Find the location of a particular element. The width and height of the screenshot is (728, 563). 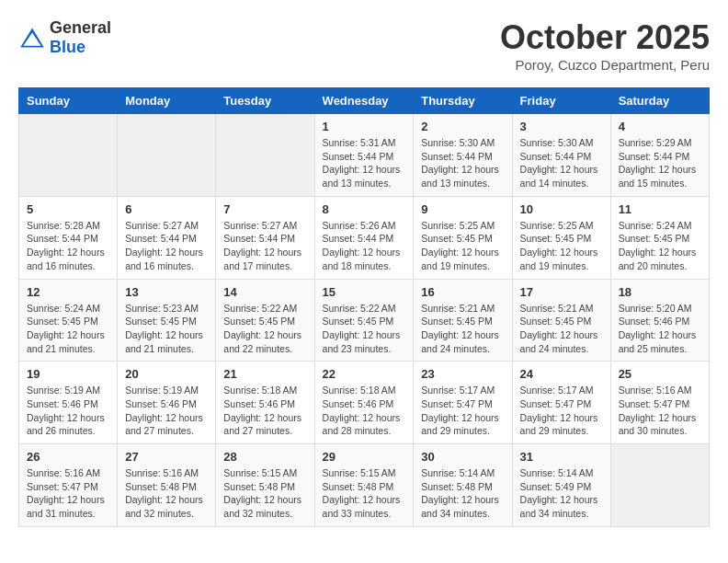

day-number: 27 is located at coordinates (166, 456).